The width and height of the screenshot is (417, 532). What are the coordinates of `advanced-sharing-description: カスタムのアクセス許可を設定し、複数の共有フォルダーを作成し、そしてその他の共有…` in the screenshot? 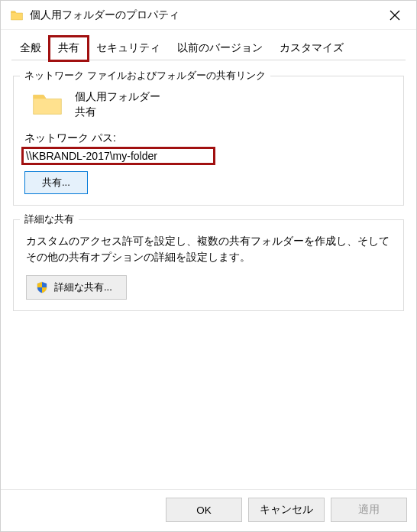 It's located at (208, 253).